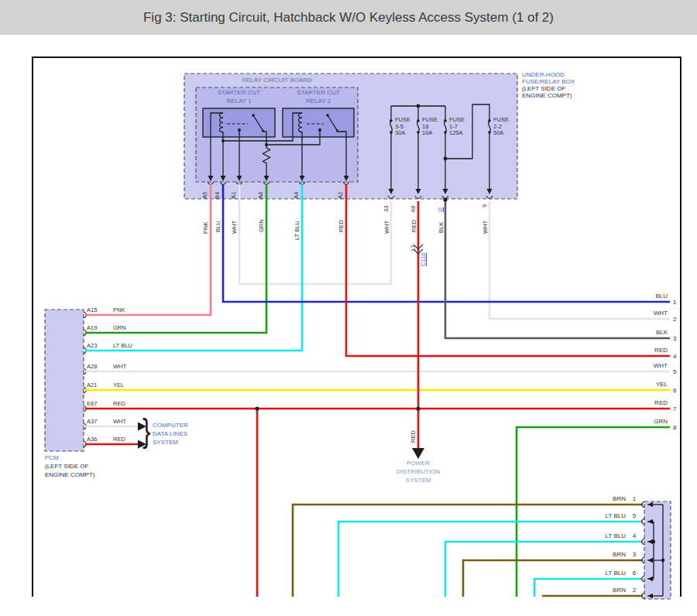  What do you see at coordinates (418, 453) in the screenshot?
I see `power-distribution-arrow` at bounding box center [418, 453].